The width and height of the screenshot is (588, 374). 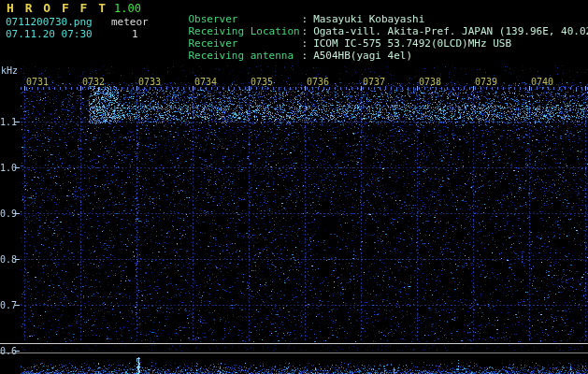 I want to click on app-version: 1.00, so click(x=127, y=9).